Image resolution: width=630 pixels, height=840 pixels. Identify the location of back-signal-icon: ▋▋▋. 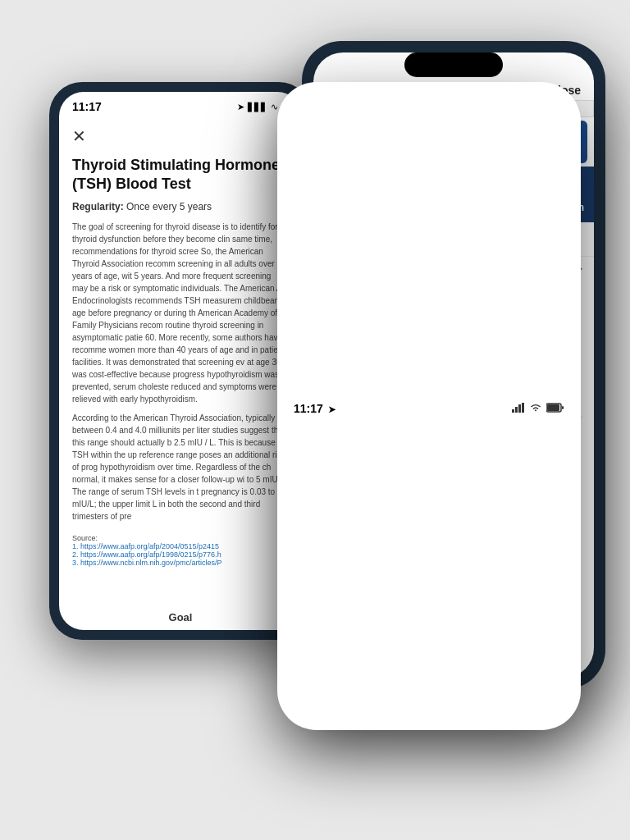
(258, 107).